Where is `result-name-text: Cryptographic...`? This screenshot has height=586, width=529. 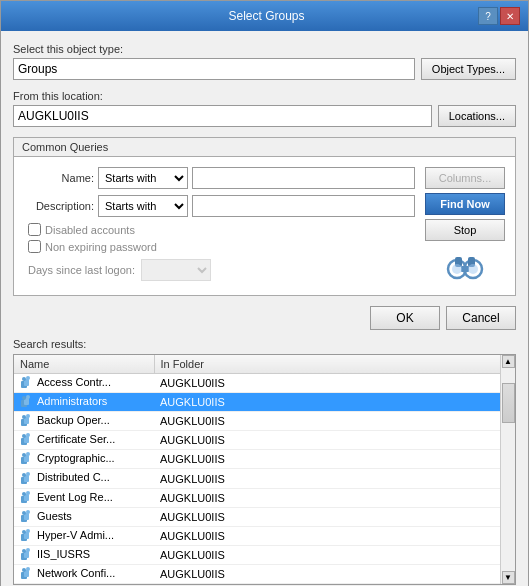 result-name-text: Cryptographic... is located at coordinates (76, 458).